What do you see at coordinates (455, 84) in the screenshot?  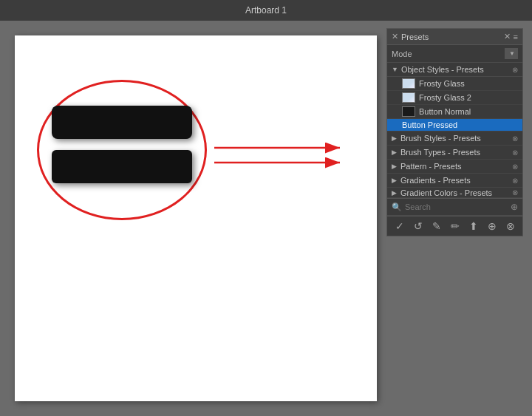 I see `preset-item-frosty-glass: Frosty Glass` at bounding box center [455, 84].